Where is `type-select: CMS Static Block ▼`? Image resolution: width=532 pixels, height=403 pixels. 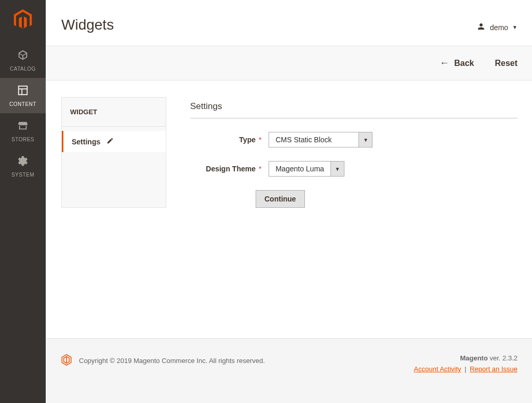
type-select: CMS Static Block ▼ is located at coordinates (321, 140).